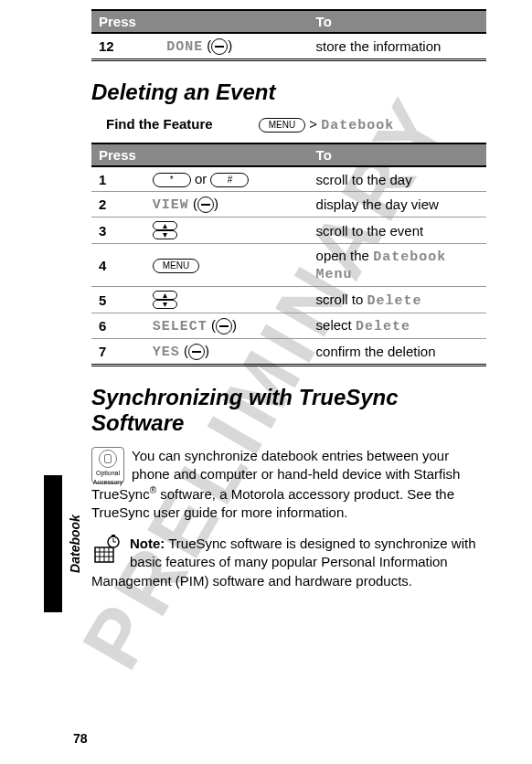 Image resolution: width=532 pixels, height=764 pixels. What do you see at coordinates (289, 265) in the screenshot?
I see `table-row: 4 MENU open the Datebook Menu` at bounding box center [289, 265].